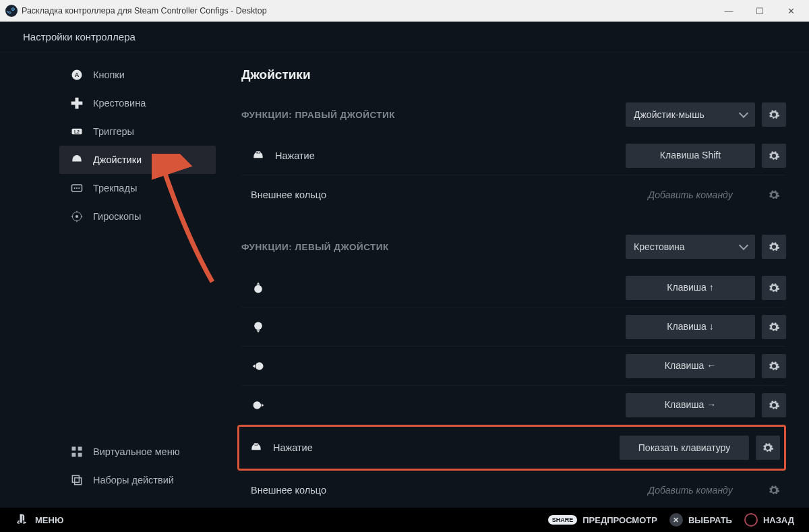 This screenshot has height=532, width=809. I want to click on left-left-settings-button, so click(774, 366).